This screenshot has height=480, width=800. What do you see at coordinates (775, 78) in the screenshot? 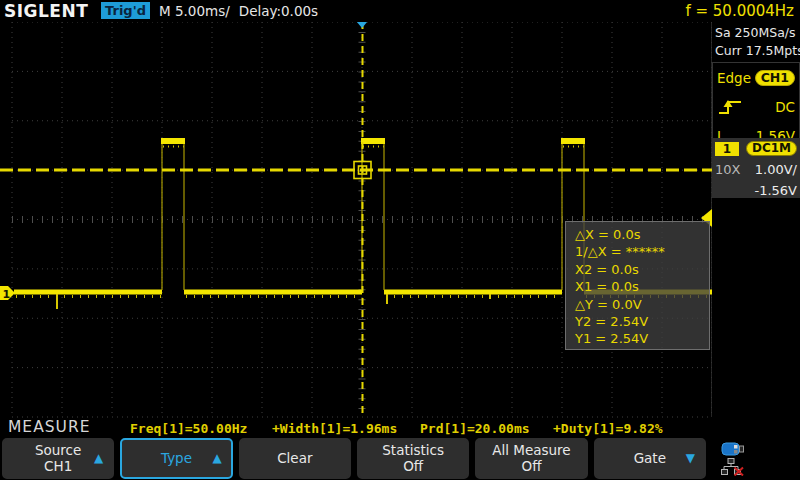
I see `trigger-source-badge: CH1` at bounding box center [775, 78].